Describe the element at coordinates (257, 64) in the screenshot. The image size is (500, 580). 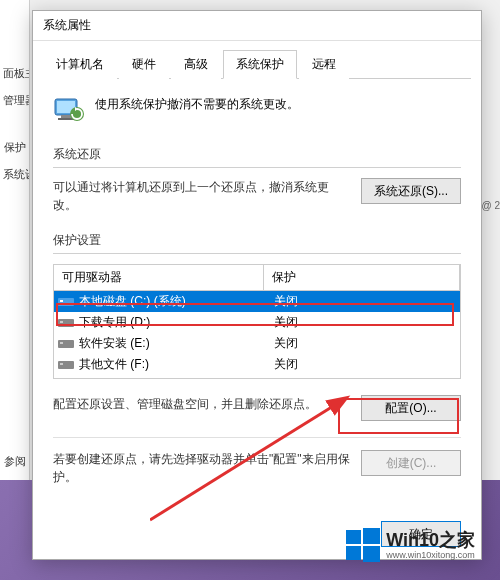
I see `tab-strip: 计算机名 硬件 高级 系统保护 远程` at that location.